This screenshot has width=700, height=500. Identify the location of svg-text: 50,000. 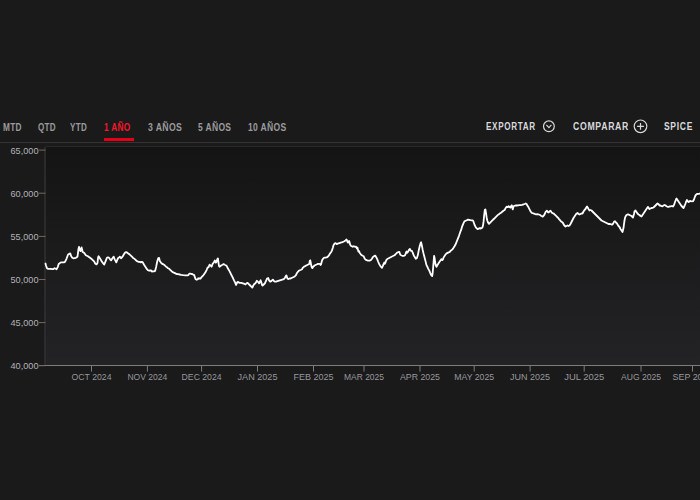
(26, 280).